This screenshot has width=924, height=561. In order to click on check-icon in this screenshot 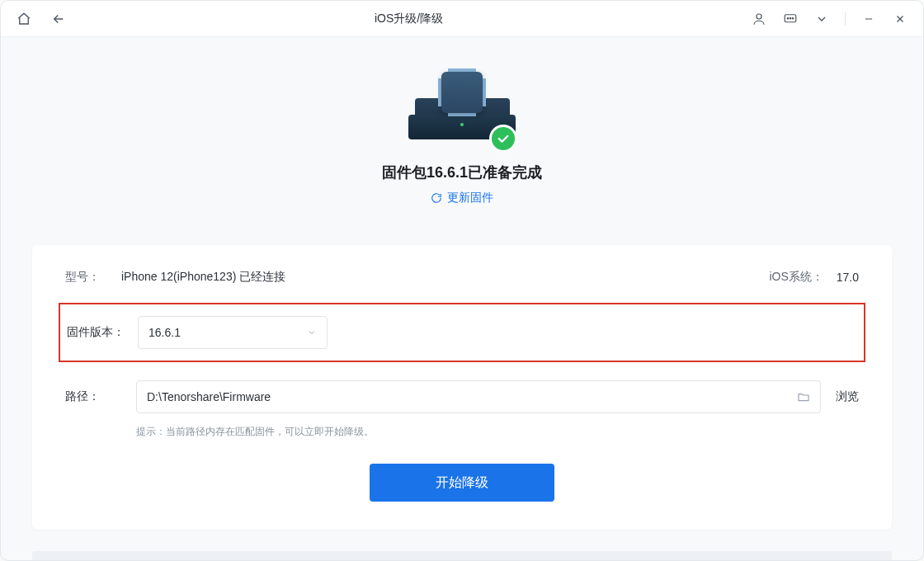, I will do `click(503, 139)`.